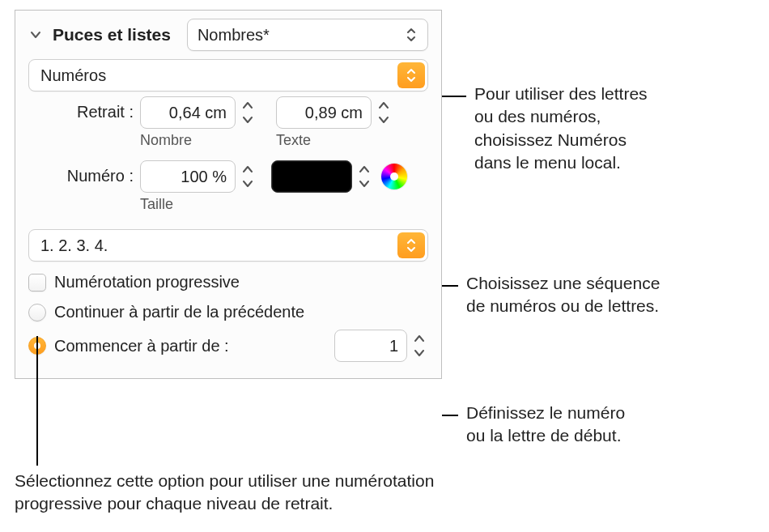 This screenshot has width=769, height=532. I want to click on indent-text-stepper, so click(384, 113).